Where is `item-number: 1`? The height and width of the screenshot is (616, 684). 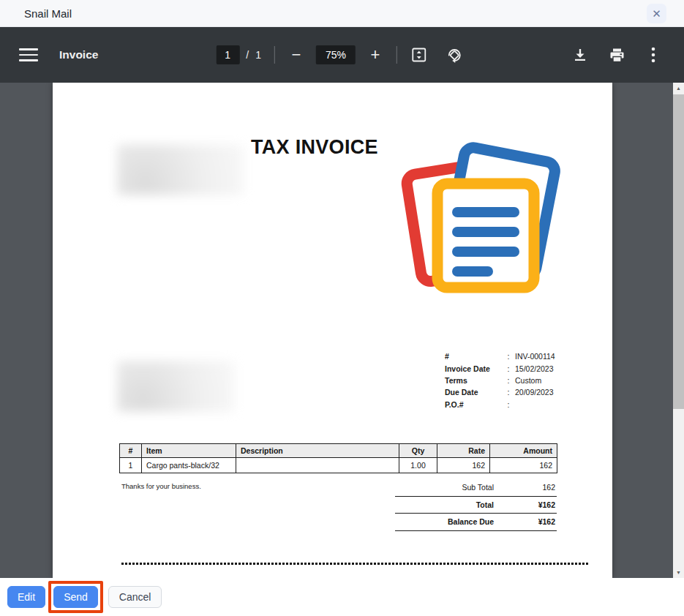
item-number: 1 is located at coordinates (131, 465).